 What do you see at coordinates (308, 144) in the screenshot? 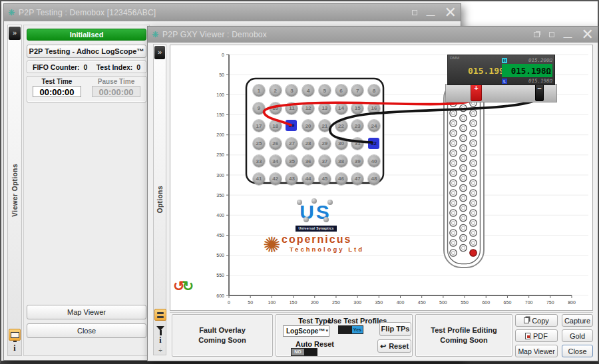
I see `grid-pin-28: 28` at bounding box center [308, 144].